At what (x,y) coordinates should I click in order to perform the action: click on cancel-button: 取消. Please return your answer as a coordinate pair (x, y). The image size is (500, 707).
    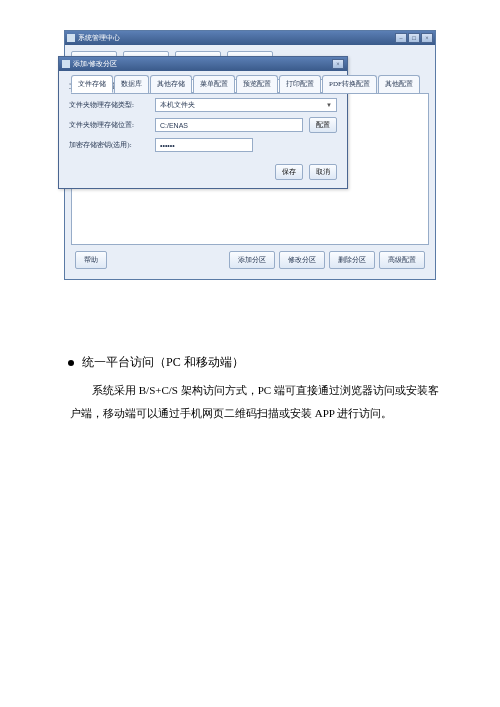
    Looking at the image, I should click on (323, 172).